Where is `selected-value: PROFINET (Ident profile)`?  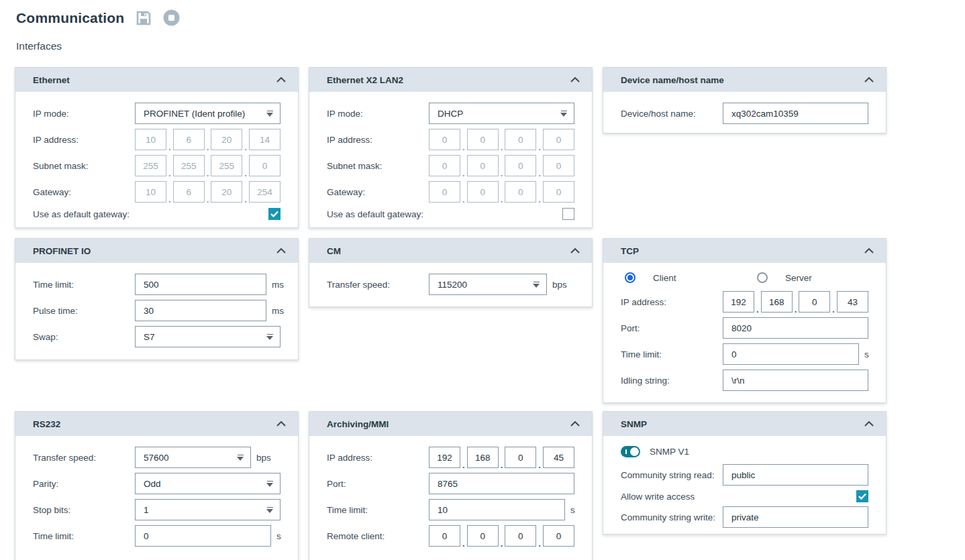
selected-value: PROFINET (Ident profile) is located at coordinates (195, 114).